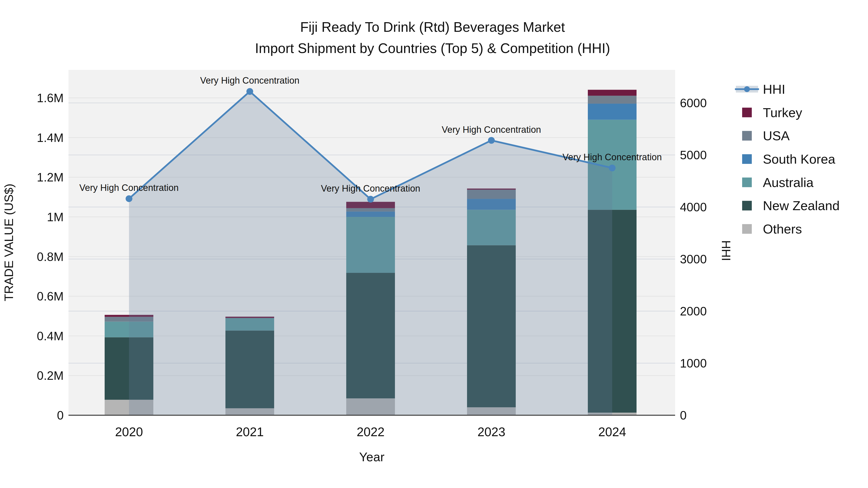  Describe the element at coordinates (50, 177) in the screenshot. I see `y-left-tick-label: 1.2M` at that location.